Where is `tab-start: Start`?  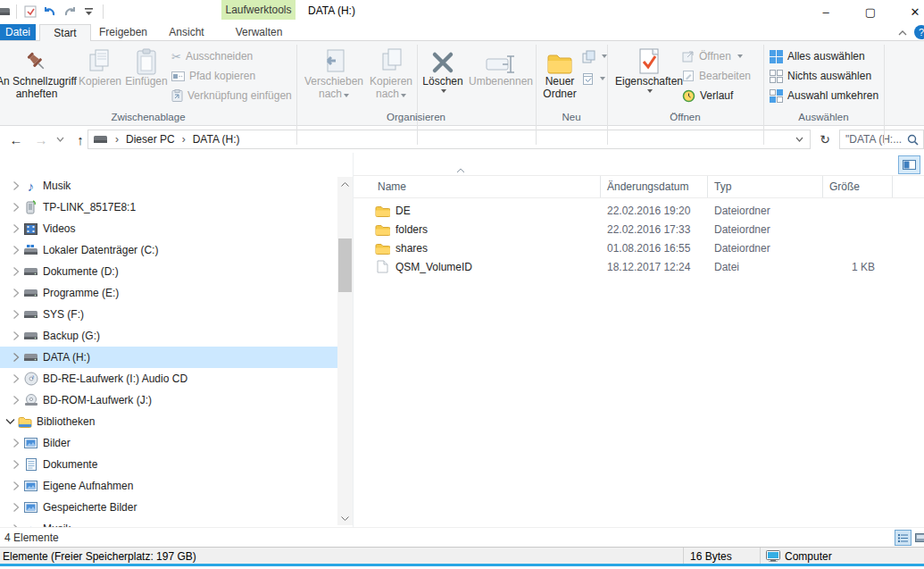
tab-start: Start is located at coordinates (65, 32).